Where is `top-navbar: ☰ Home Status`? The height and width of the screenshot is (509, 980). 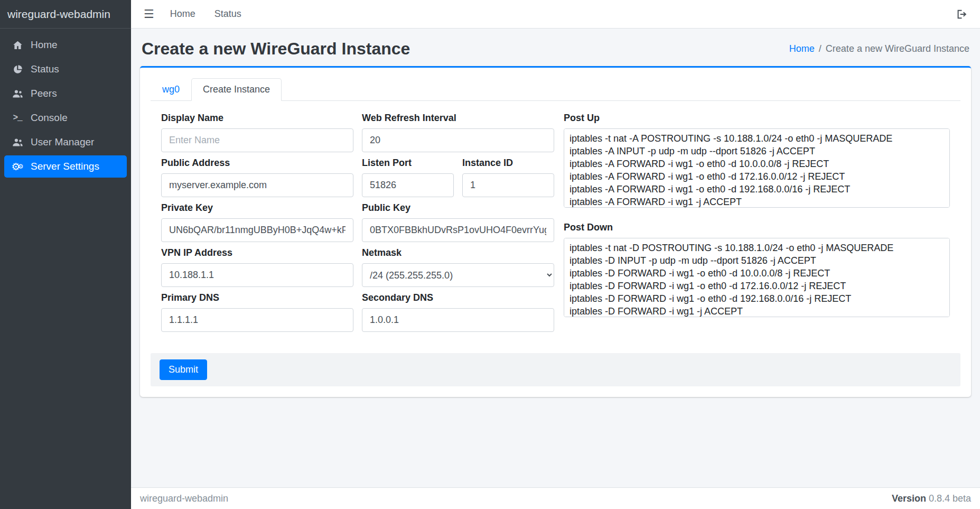
top-navbar: ☰ Home Status is located at coordinates (556, 14).